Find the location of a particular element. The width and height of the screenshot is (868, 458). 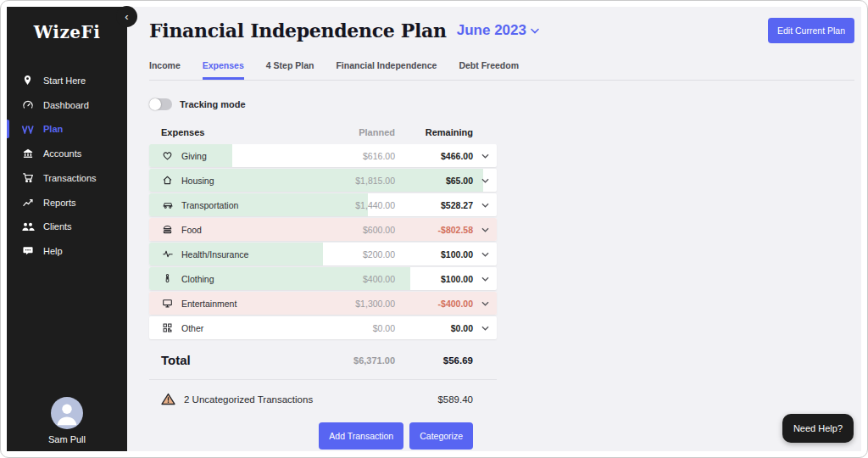

total-row: Total $6,371.00 $56.69 is located at coordinates (323, 366).